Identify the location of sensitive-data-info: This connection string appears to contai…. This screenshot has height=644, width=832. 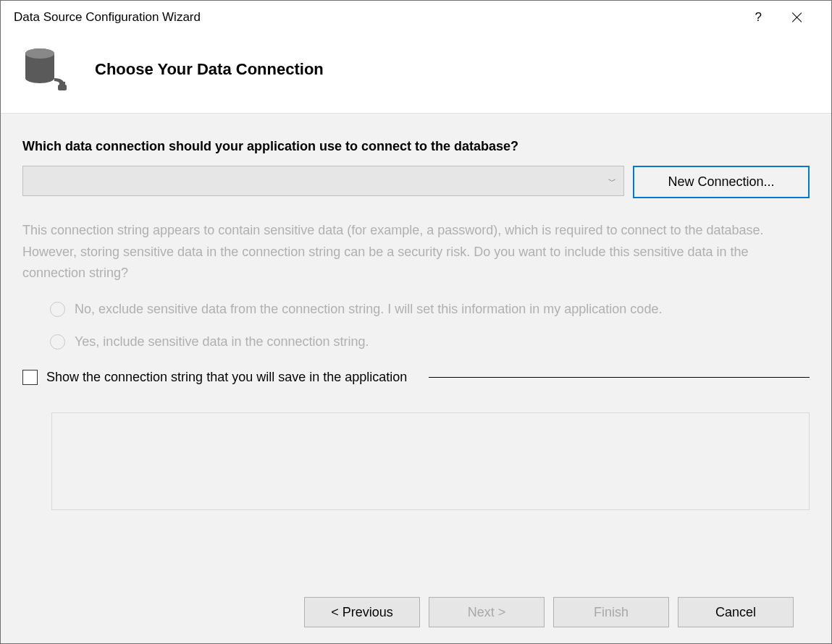
(416, 252).